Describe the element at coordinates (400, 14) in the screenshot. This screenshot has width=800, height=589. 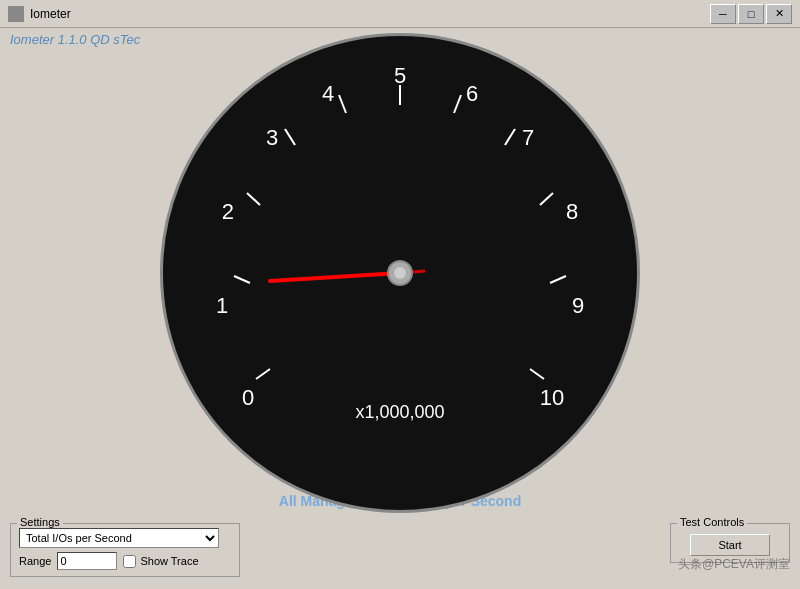
I see `title-bar: Iometer ─ □ ✕` at that location.